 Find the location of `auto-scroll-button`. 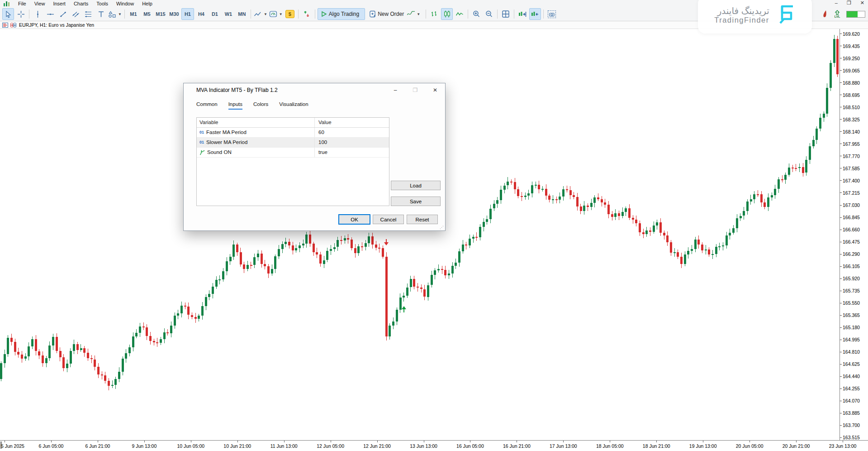

auto-scroll-button is located at coordinates (522, 14).